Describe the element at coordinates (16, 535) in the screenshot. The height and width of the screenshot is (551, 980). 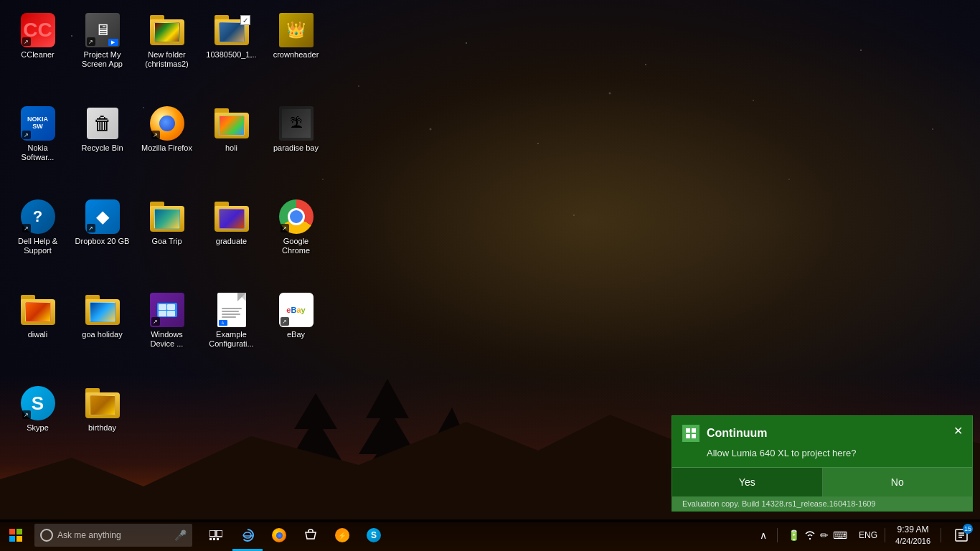
I see `windows-logo-icon` at that location.